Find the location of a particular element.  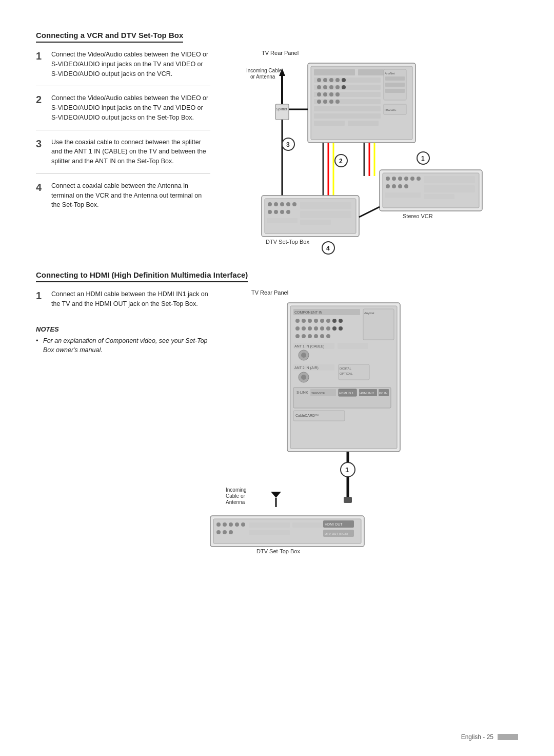

svg-text: Incoming is located at coordinates (236, 490).